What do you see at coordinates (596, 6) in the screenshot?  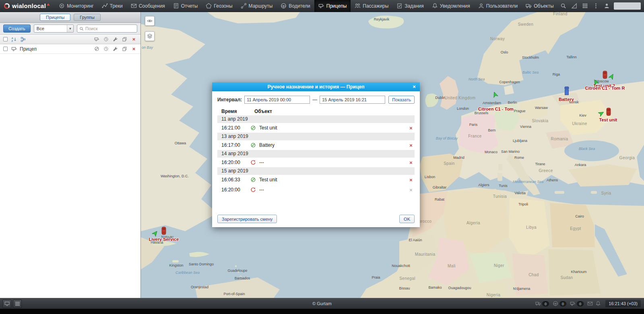 I see `more-button` at bounding box center [596, 6].